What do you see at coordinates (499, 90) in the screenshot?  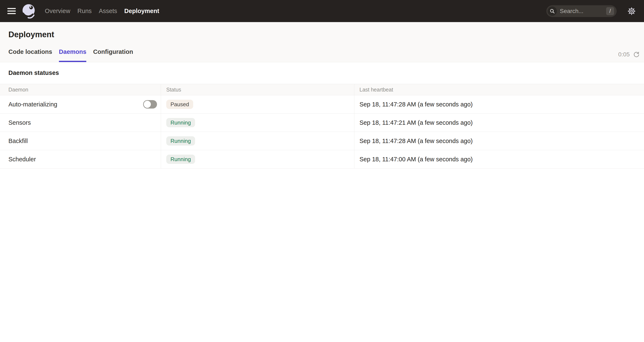 I see `column-header-last-heartbeat: Last heartbeat` at bounding box center [499, 90].